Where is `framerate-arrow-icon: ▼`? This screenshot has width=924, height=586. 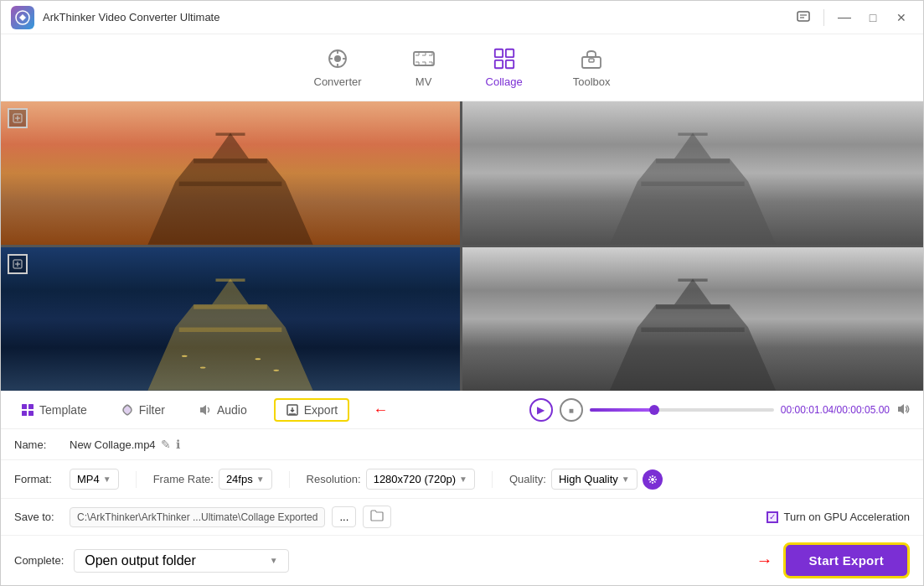
framerate-arrow-icon: ▼ is located at coordinates (261, 480).